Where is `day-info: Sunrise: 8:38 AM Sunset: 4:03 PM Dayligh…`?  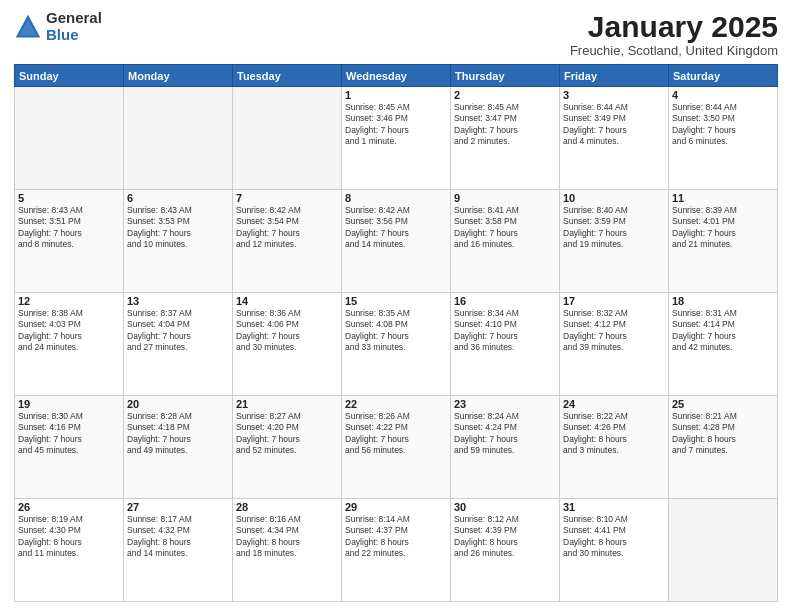
day-info: Sunrise: 8:38 AM Sunset: 4:03 PM Dayligh… is located at coordinates (69, 331).